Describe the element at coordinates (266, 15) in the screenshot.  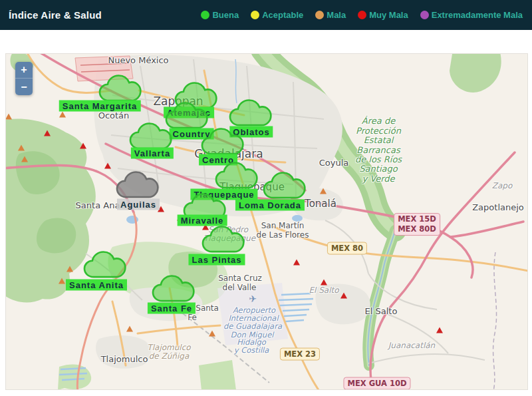
I see `app-header: Índice Aire & Salud Buena Aceptable Mala…` at that location.